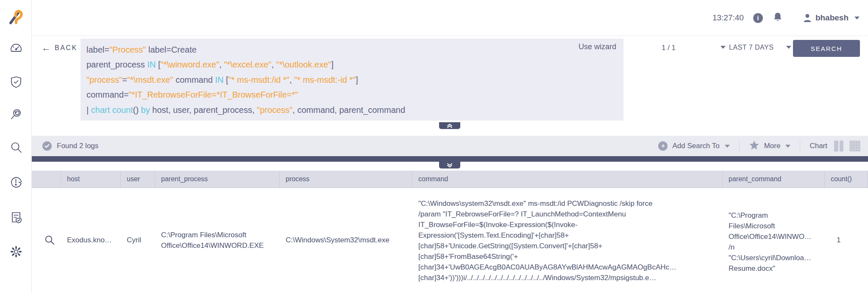 The image size is (868, 292). Describe the element at coordinates (663, 146) in the screenshot. I see `plus-circle-icon: +` at that location.